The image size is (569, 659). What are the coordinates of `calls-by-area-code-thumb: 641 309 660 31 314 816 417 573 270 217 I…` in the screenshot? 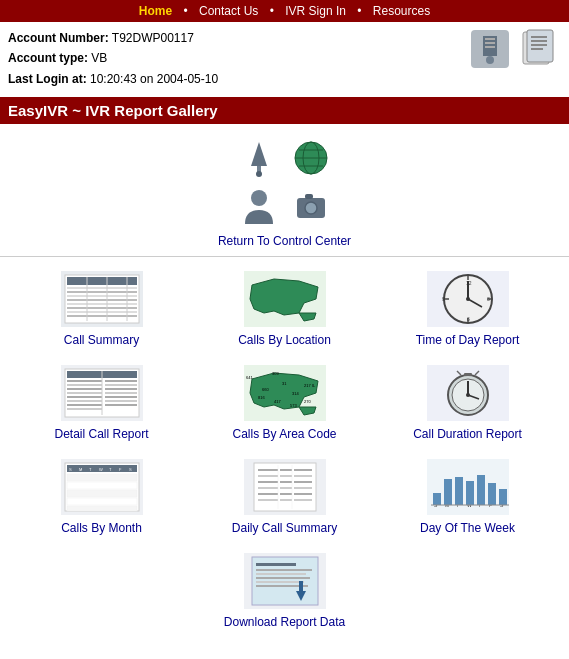 It's located at (285, 393).